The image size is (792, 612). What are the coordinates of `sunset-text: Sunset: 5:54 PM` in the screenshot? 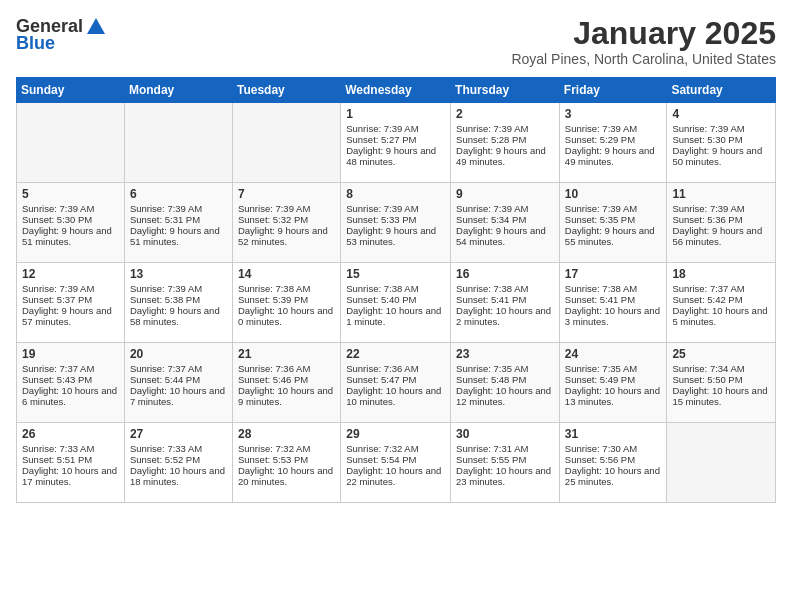 It's located at (381, 460).